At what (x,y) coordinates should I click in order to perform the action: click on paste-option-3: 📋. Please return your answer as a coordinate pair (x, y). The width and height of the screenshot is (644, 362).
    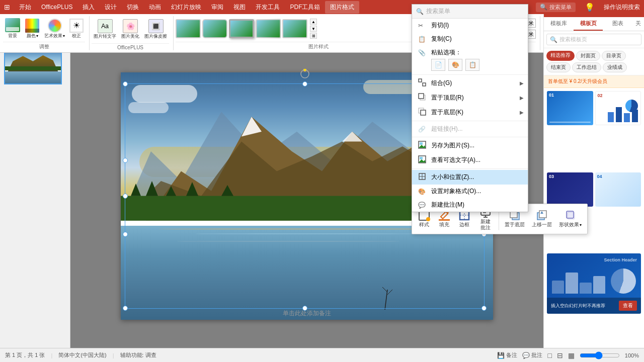
    Looking at the image, I should click on (472, 65).